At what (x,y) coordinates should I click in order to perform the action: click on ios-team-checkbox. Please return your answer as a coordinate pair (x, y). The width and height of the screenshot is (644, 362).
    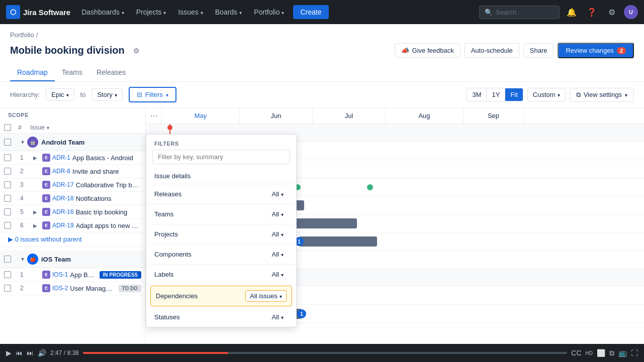
    Looking at the image, I should click on (8, 259).